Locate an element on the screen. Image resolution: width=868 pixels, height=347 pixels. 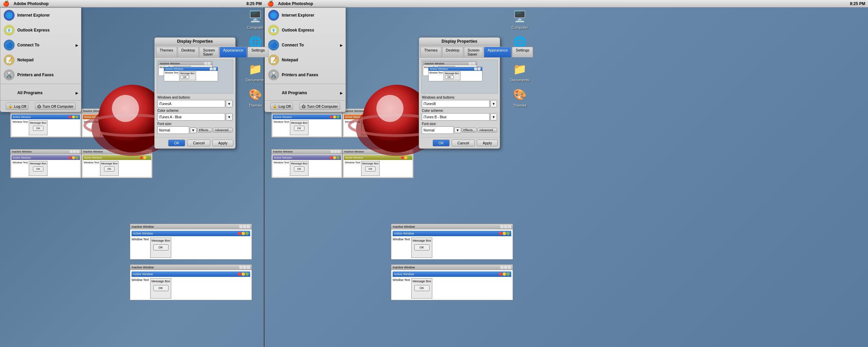
font-size-dropdown-left: ▼ is located at coordinates (193, 130).